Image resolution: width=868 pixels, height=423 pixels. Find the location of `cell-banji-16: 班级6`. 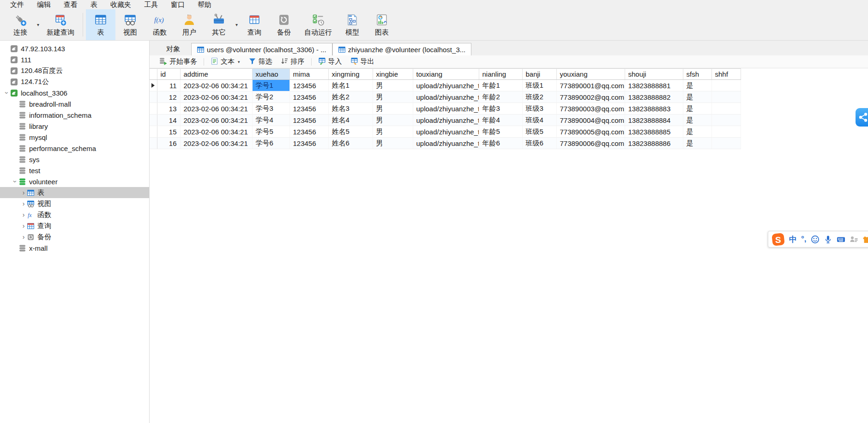

cell-banji-16: 班级6 is located at coordinates (539, 143).